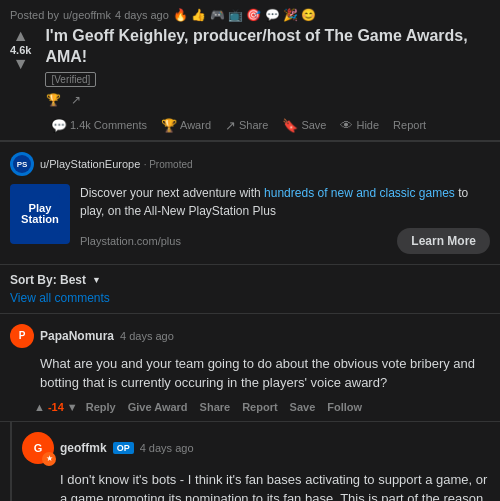  What do you see at coordinates (101, 407) in the screenshot?
I see `reply-button-papanomura: Reply` at bounding box center [101, 407].